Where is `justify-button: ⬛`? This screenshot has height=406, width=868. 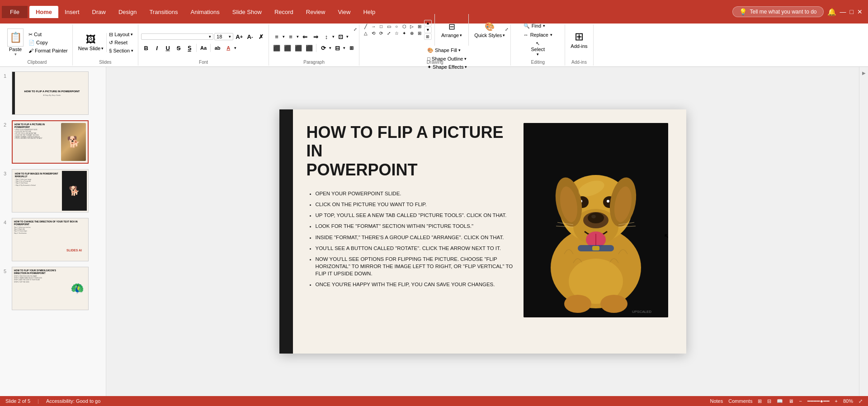
justify-button: ⬛ is located at coordinates (309, 48).